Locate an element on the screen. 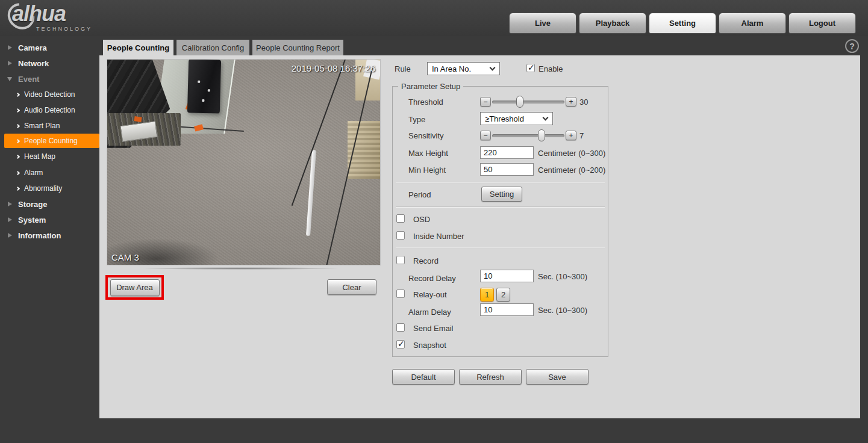 The image size is (868, 443). sensitivity-slider is located at coordinates (528, 136).